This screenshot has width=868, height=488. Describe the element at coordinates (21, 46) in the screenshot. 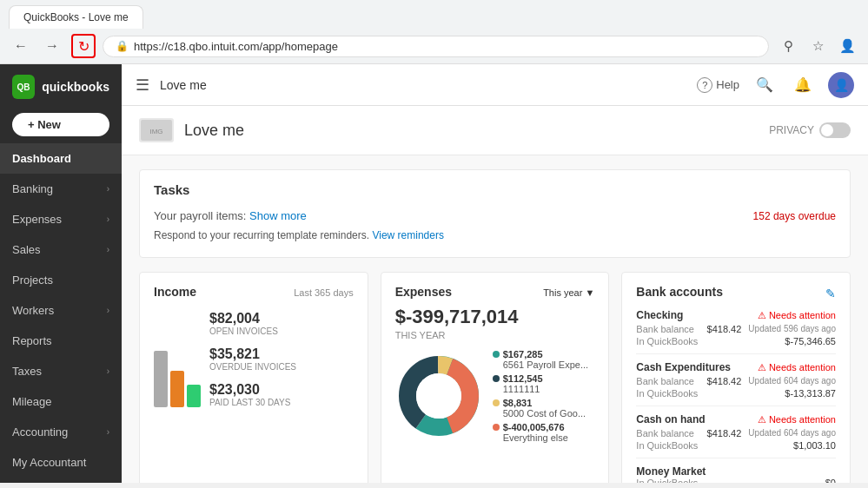

I see `back-button: ←` at that location.